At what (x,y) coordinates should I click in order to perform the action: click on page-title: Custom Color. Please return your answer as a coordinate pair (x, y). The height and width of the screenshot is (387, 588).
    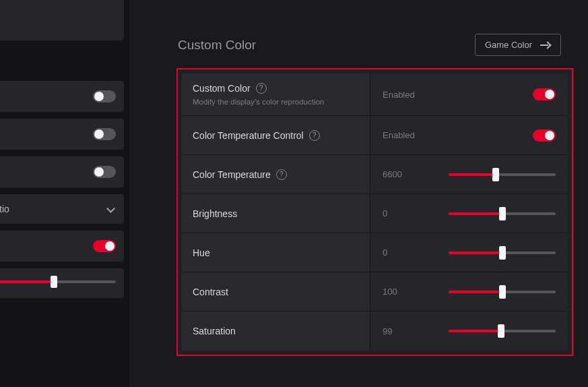
    Looking at the image, I should click on (217, 45).